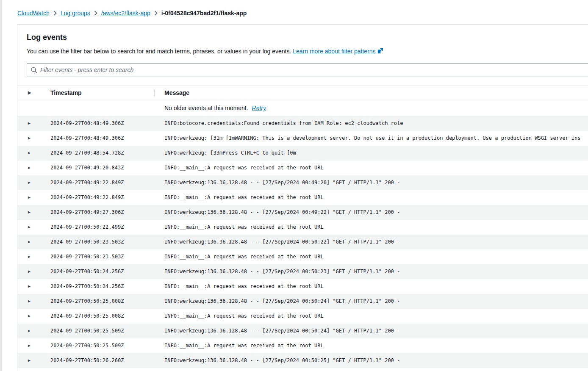  What do you see at coordinates (302, 346) in the screenshot?
I see `log-row: ▶ 2024-09-27T00:50:25.509Z INFO:__main__…` at bounding box center [302, 346].